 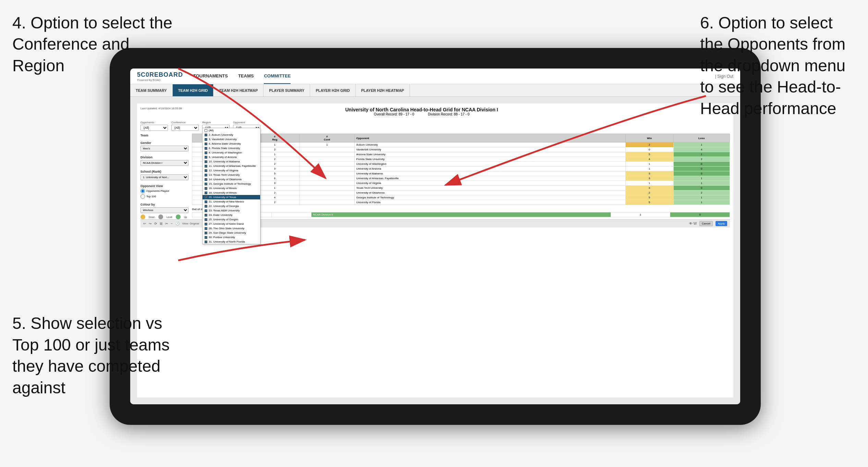 What do you see at coordinates (461, 202) in the screenshot?
I see `table-row: 16 2 University of Florida 5 1` at bounding box center [461, 202].